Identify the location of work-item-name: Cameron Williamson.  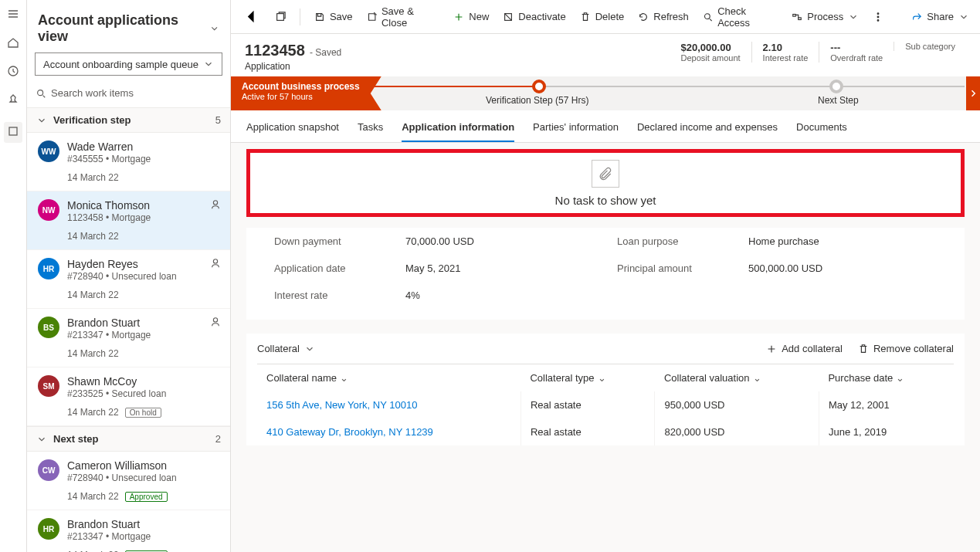
(144, 466).